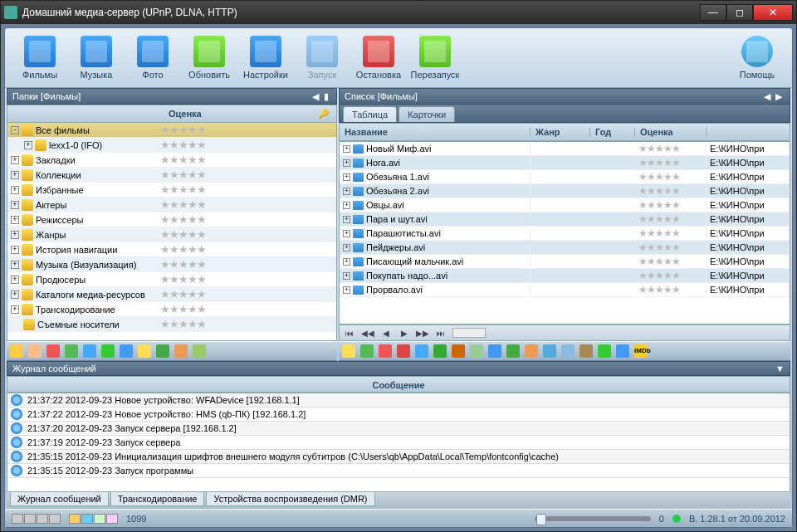 This screenshot has height=532, width=797. I want to click on folder-row: +Закладки★★★★★, so click(172, 160).